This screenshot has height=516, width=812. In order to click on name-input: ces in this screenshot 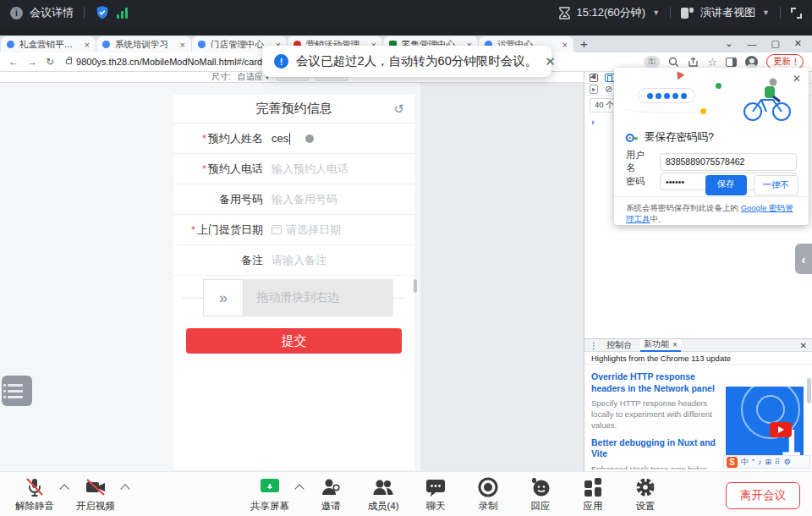, I will do `click(293, 139)`.